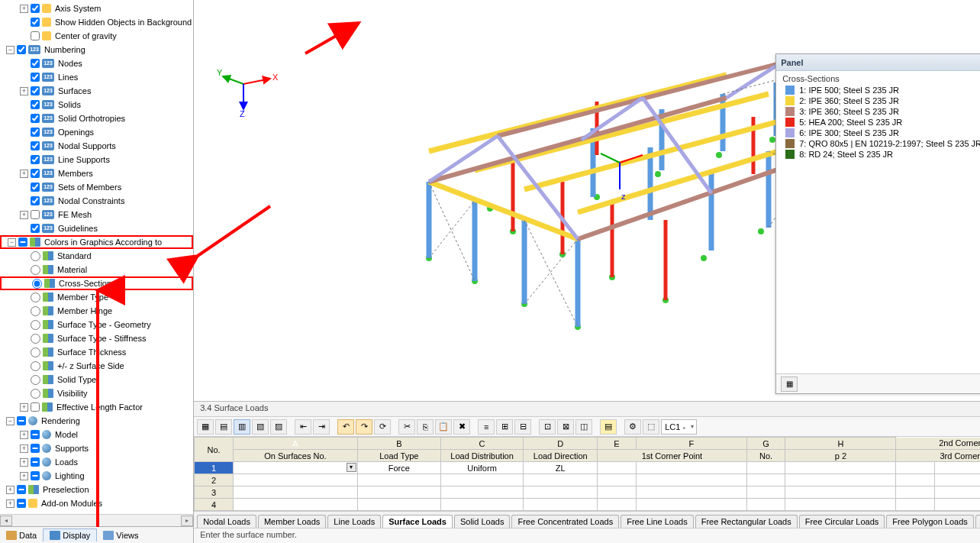  I want to click on tree-item: Member Hinge, so click(96, 311).